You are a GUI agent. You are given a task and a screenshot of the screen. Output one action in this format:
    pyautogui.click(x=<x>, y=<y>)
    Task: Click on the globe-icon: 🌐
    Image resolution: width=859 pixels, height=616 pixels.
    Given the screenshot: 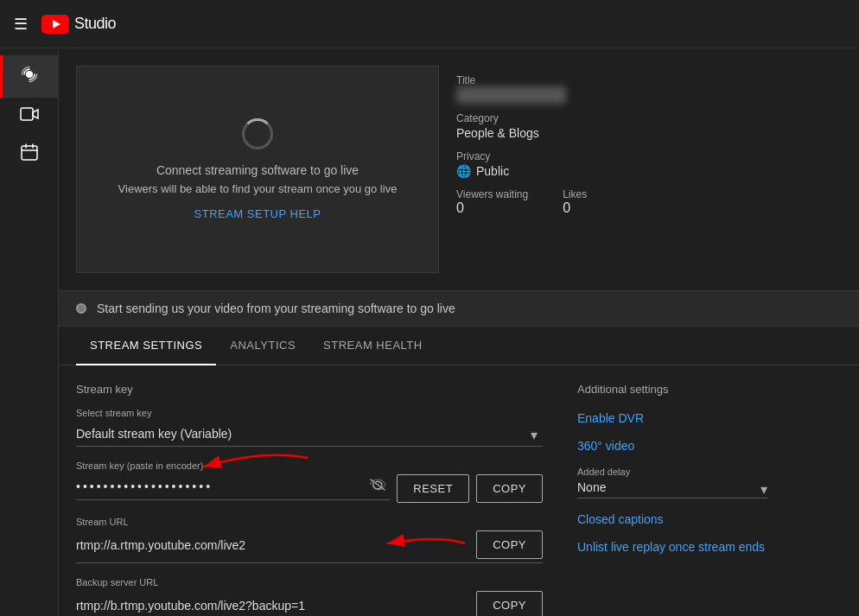 What is the action you would take?
    pyautogui.click(x=463, y=171)
    